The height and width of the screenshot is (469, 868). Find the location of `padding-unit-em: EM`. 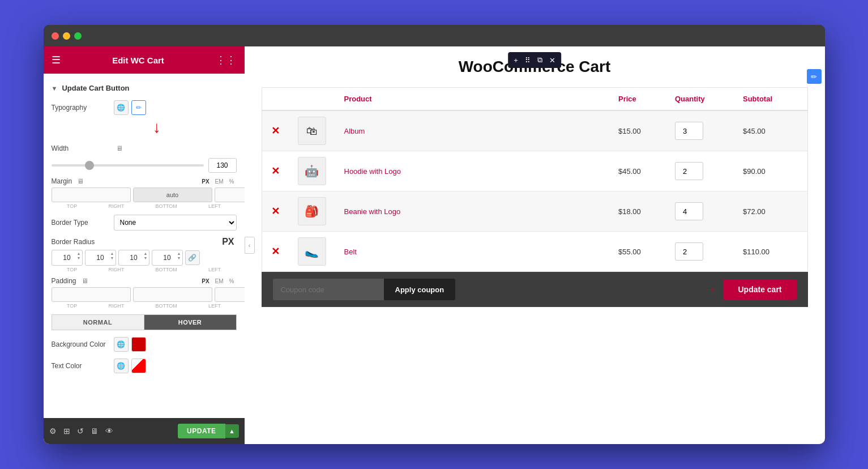

padding-unit-em: EM is located at coordinates (220, 281).